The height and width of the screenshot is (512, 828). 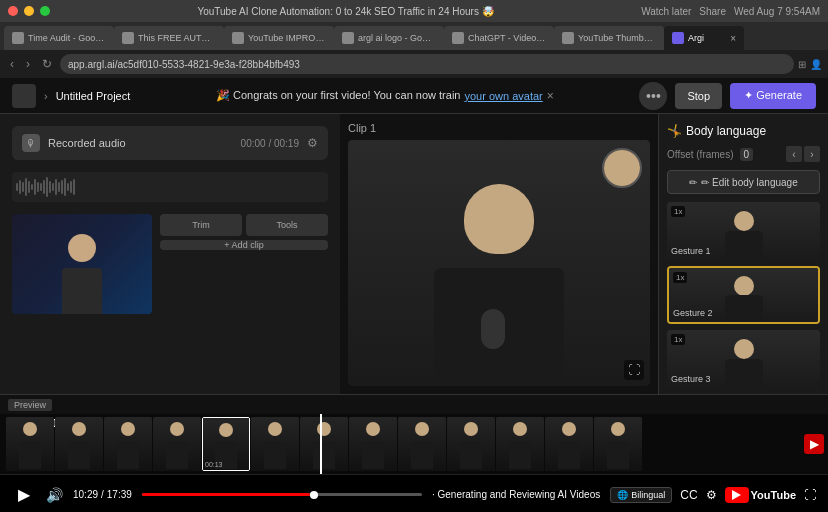 What do you see at coordinates (24, 495) in the screenshot?
I see `play-pause-btn: ▶` at bounding box center [24, 495].